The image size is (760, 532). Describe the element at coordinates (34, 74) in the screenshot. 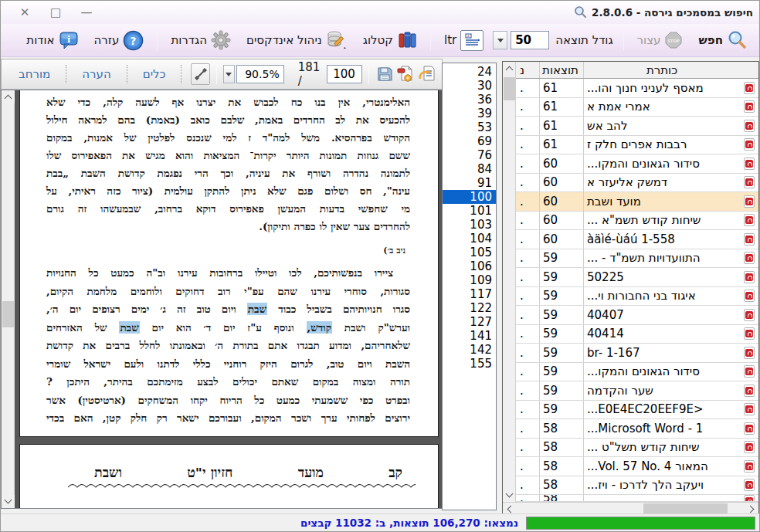

I see `extended-button: מורחב` at that location.